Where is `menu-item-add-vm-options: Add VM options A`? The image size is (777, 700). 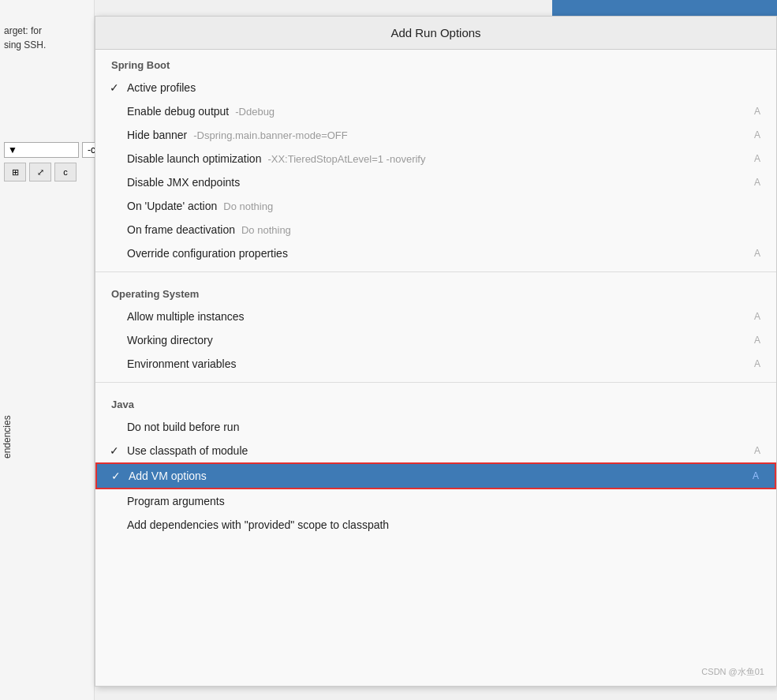
menu-item-add-vm-options: Add VM options A is located at coordinates (435, 476).